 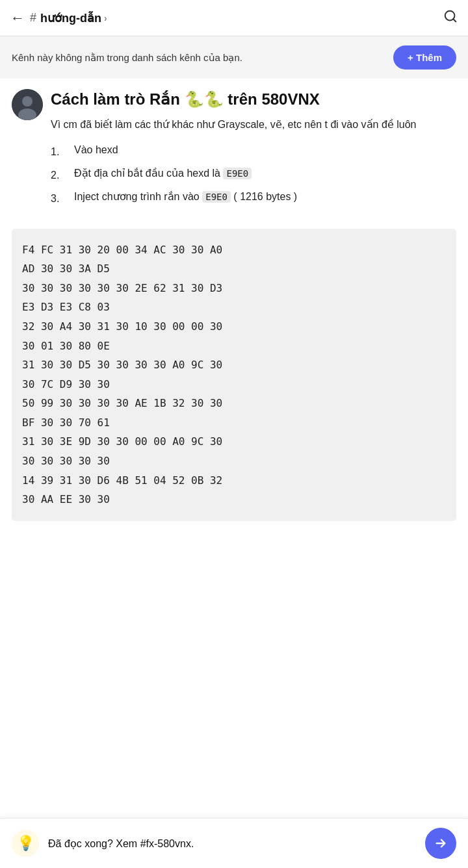 What do you see at coordinates (237, 18) in the screenshot?
I see `channel-title: # hướng-dẫn ›` at bounding box center [237, 18].